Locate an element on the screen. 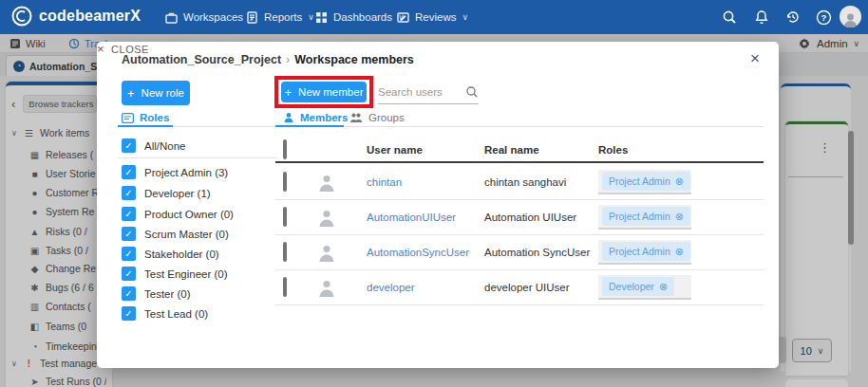  brand-name: codebeamerX is located at coordinates (89, 16).